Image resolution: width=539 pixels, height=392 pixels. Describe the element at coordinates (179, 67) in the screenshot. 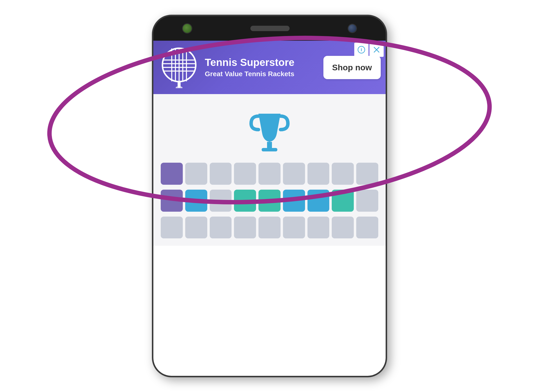

I see `racket-icon-container` at that location.